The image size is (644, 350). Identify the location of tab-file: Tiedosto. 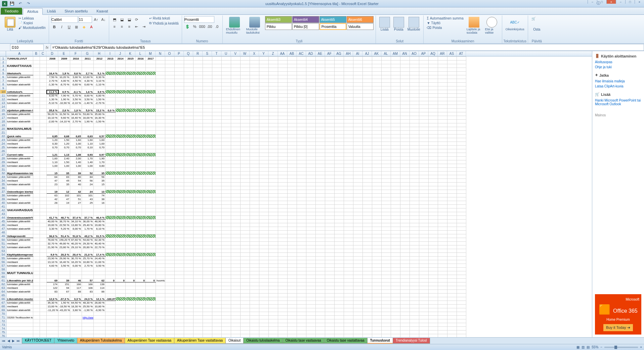
(11, 11).